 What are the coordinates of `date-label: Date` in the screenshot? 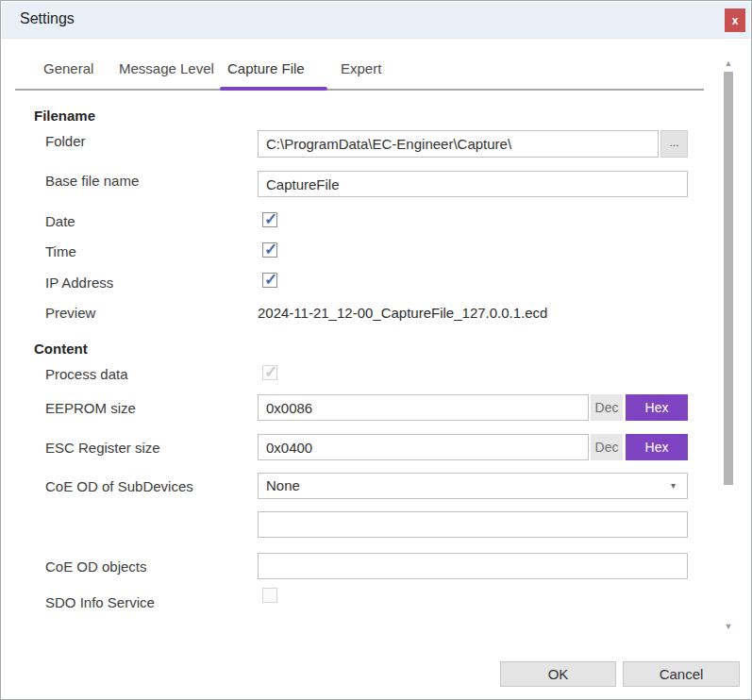 It's located at (60, 221).